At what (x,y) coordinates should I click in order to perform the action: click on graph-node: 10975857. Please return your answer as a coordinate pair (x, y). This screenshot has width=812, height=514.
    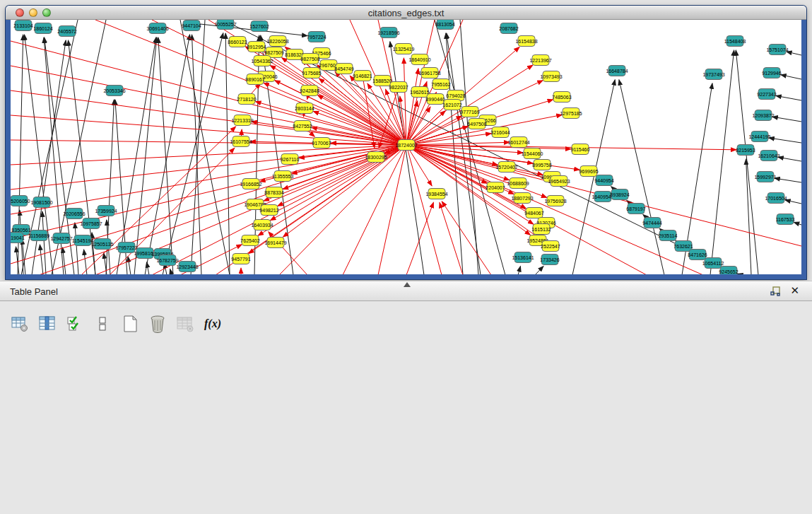
    Looking at the image, I should click on (90, 223).